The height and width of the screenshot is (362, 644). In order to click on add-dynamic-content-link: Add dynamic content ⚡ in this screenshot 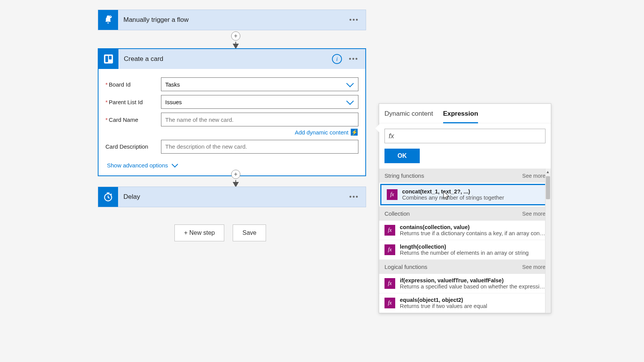, I will do `click(326, 132)`.